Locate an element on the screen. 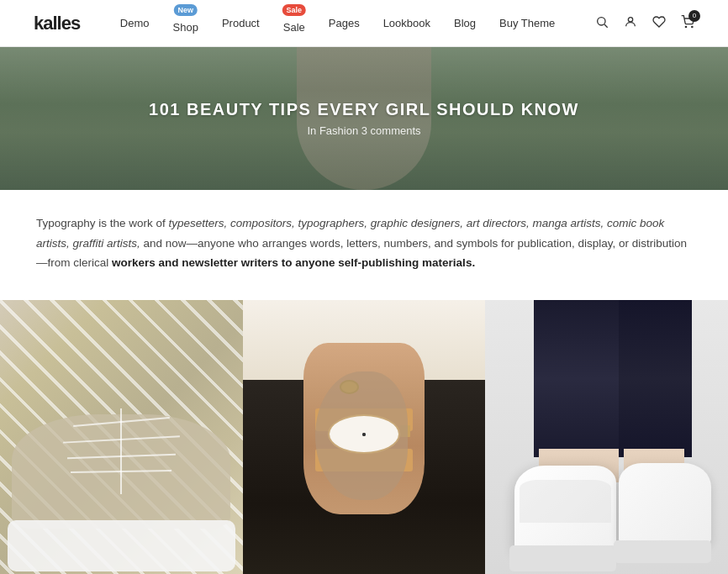 The width and height of the screenshot is (728, 574). article-bold: workers and newsletter writers to anyone… is located at coordinates (293, 262).